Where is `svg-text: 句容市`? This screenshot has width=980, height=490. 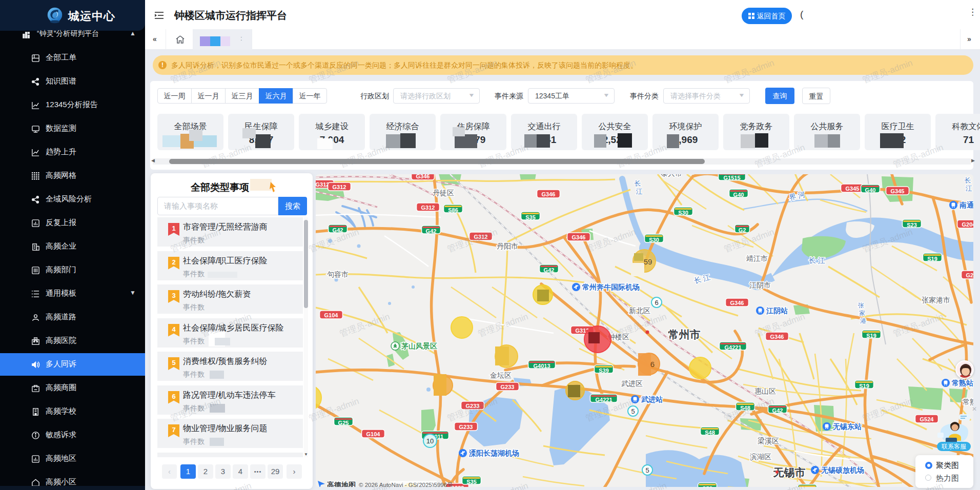 svg-text: 句容市 is located at coordinates (338, 274).